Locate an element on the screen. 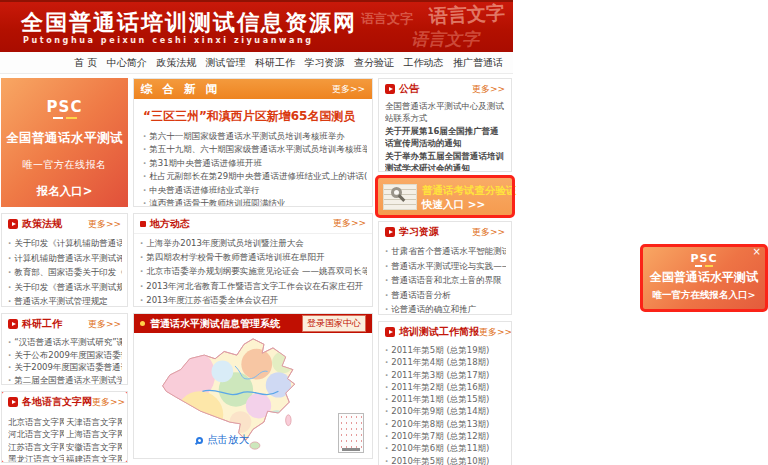 Image resolution: width=768 pixels, height=465 pixels. list-item: 2010年第6期 (总第11期) is located at coordinates (446, 448).